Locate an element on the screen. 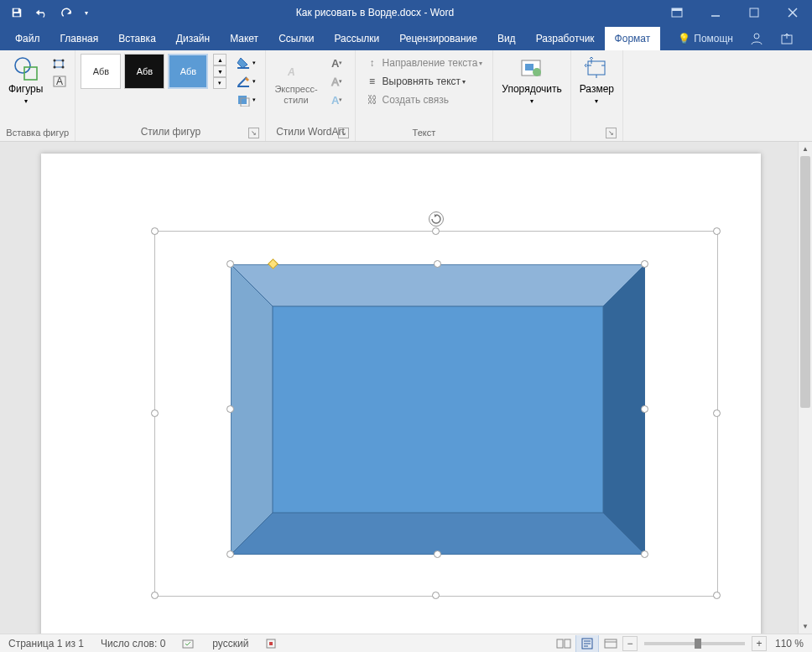 The width and height of the screenshot is (812, 652). redo-button is located at coordinates (67, 13).